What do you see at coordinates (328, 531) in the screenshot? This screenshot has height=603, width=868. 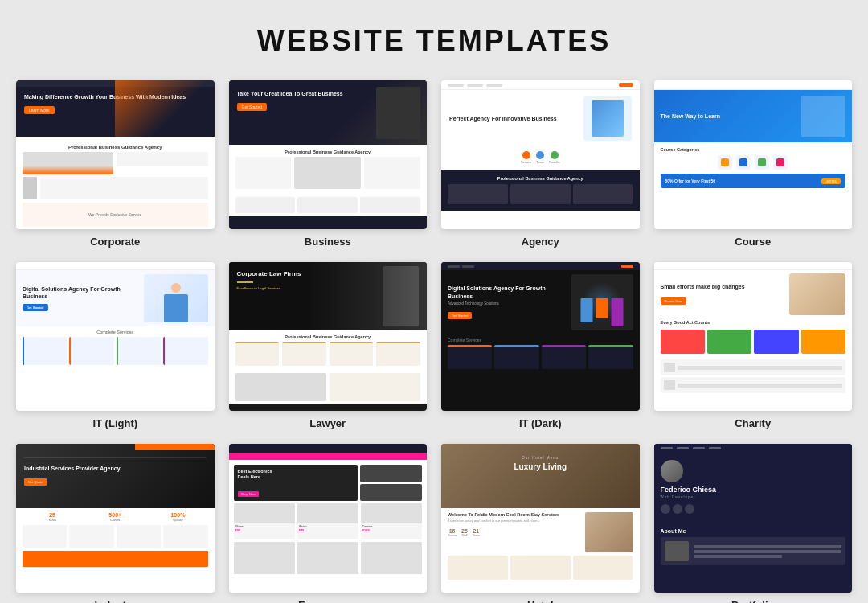 I see `ecom-product-price2: $49` at bounding box center [328, 531].